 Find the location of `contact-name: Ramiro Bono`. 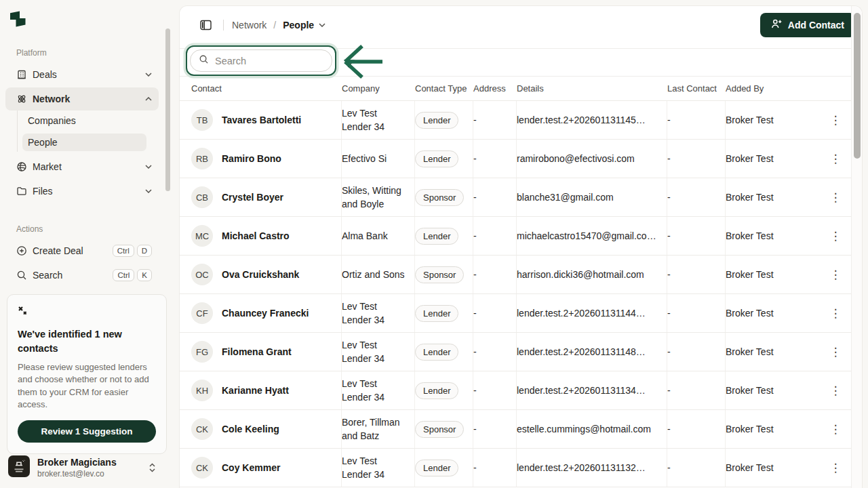

contact-name: Ramiro Bono is located at coordinates (252, 159).